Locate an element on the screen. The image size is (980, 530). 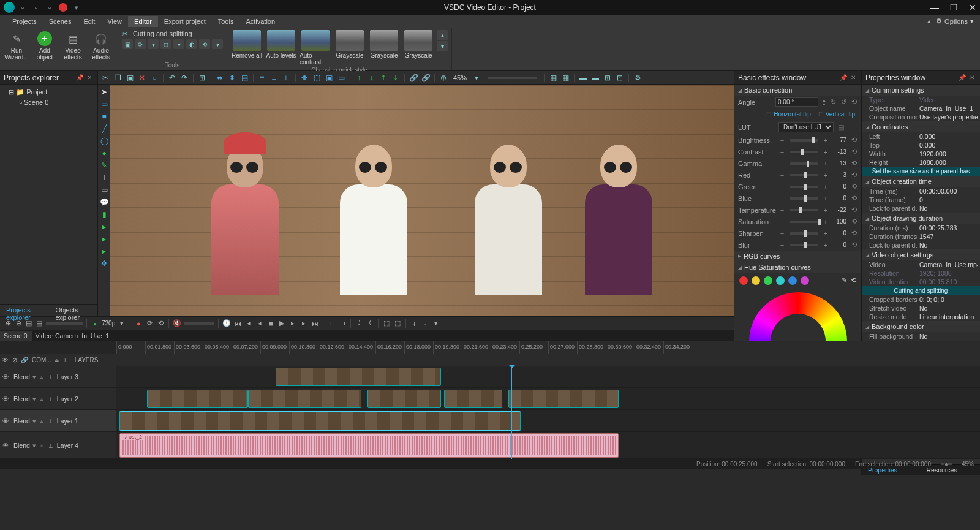
cutting-action: Cutting and splitting is located at coordinates (921, 290).